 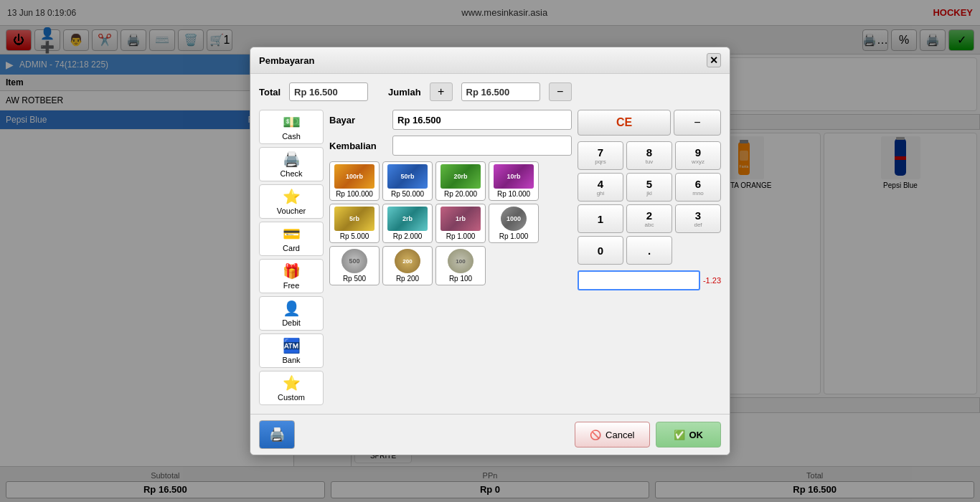 What do you see at coordinates (291, 397) in the screenshot?
I see `custom-label: Custom` at bounding box center [291, 397].